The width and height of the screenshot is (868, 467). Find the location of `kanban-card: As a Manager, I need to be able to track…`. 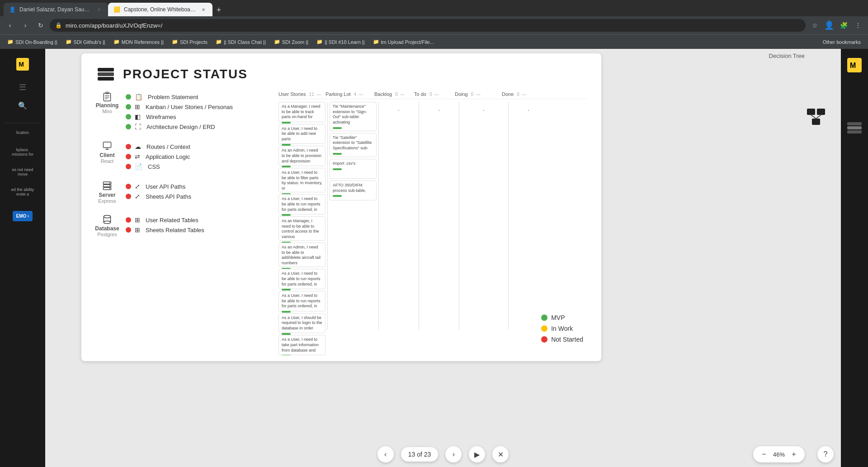

kanban-card: As a Manager, I need to be able to track… is located at coordinates (302, 112).